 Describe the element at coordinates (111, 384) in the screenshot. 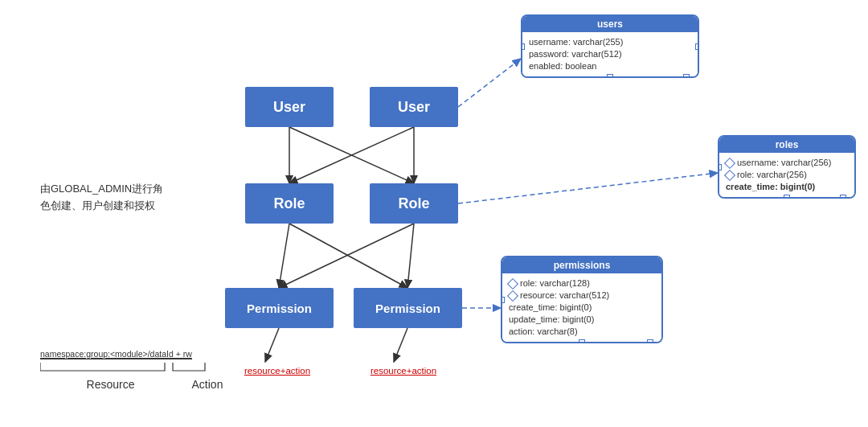

I see `bottom-resource-label: Resource` at that location.